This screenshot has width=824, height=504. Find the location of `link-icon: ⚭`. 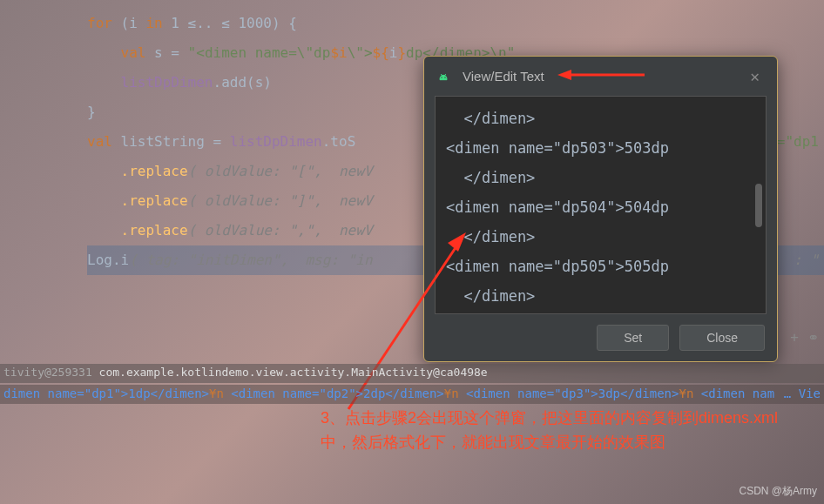

link-icon: ⚭ is located at coordinates (814, 338).